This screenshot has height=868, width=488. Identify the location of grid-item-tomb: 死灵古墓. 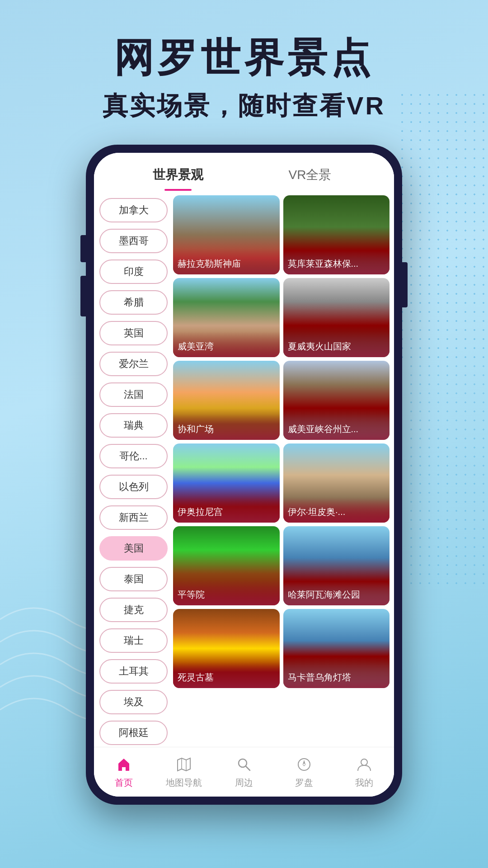
(226, 648).